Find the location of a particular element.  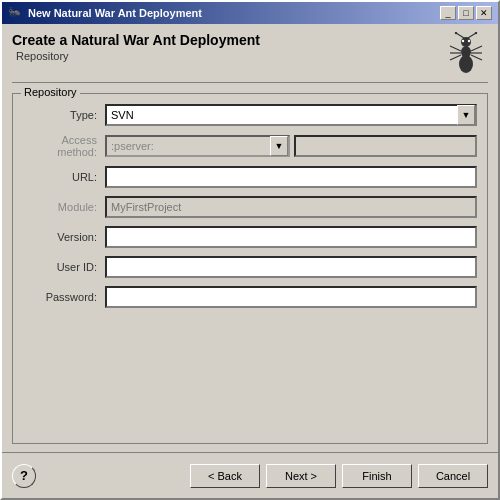

version-control is located at coordinates (291, 237).